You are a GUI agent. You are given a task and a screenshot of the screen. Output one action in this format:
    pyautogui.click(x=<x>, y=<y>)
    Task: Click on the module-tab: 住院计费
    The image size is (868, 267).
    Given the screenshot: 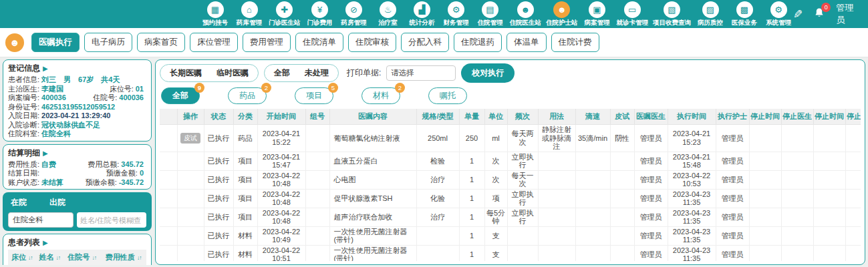 What is the action you would take?
    pyautogui.click(x=575, y=43)
    